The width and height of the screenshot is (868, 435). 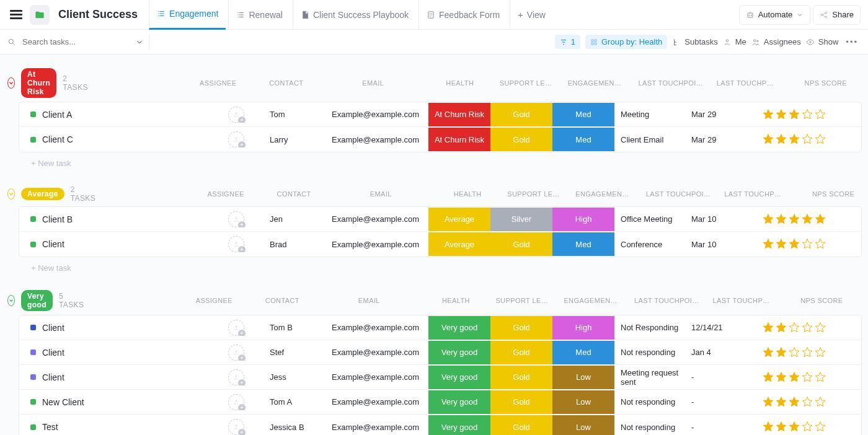 I want to click on show-menu: Show, so click(x=822, y=42).